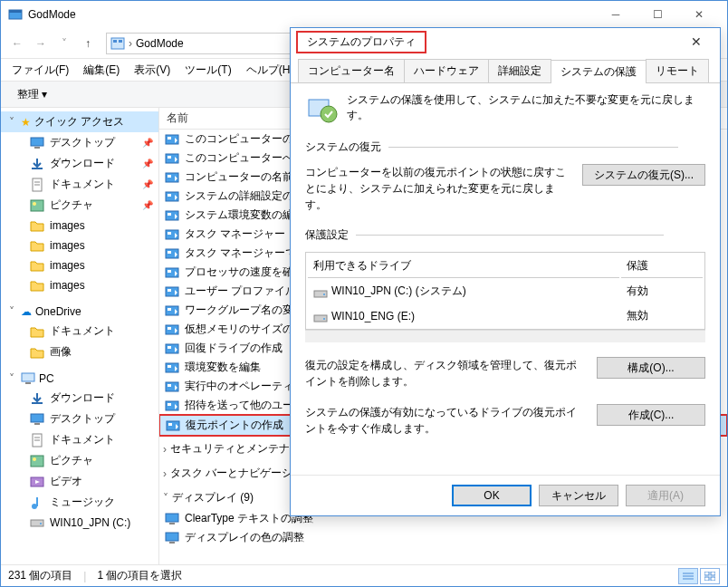 This screenshot has height=587, width=728. I want to click on breadcrumb-item: GodMode, so click(159, 43).